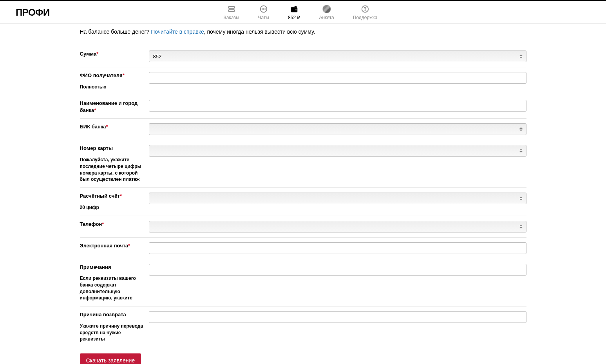 This screenshot has width=606, height=364. Describe the element at coordinates (365, 13) in the screenshot. I see `nav-support: Поддержка` at that location.